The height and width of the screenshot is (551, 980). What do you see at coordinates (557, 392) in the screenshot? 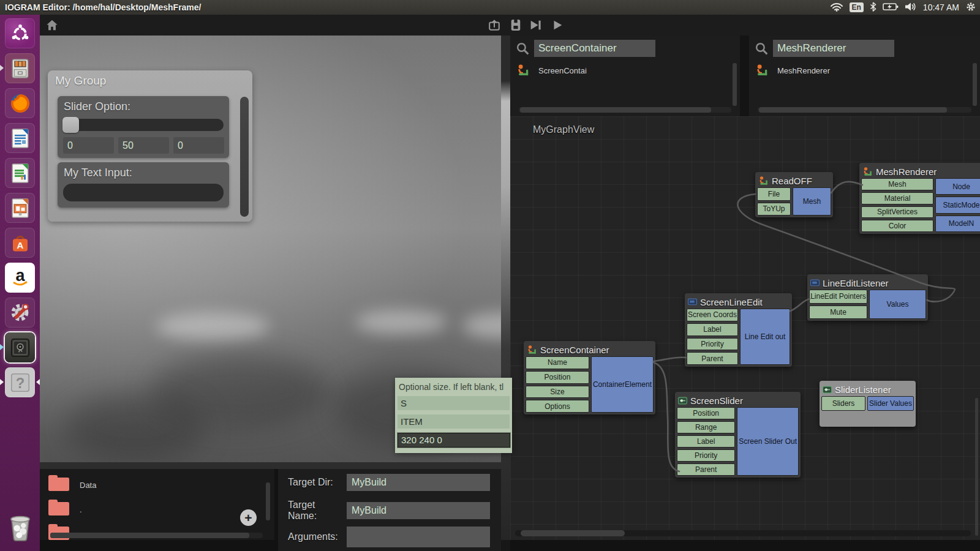
I see `port-input: Size` at bounding box center [557, 392].